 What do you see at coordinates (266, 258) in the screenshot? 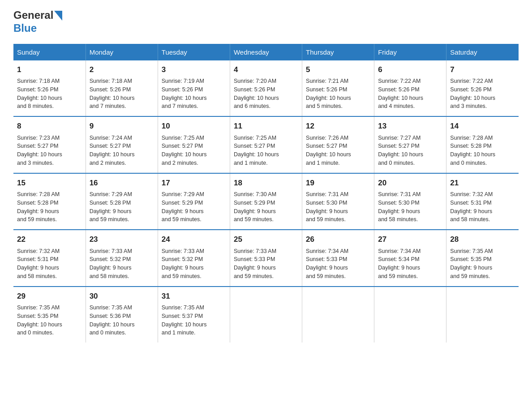
I see `calendar-day-cell: 25Sunrise: 7:33 AMSunset: 5:33 PMDayligh…` at bounding box center [266, 258].